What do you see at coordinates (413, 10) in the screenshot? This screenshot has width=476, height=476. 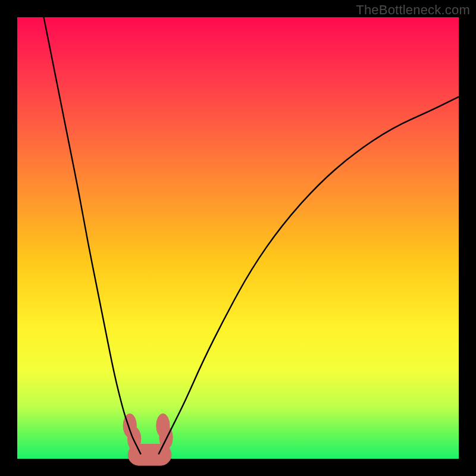 I see `watermark-text: TheBottleneck.com` at bounding box center [413, 10].